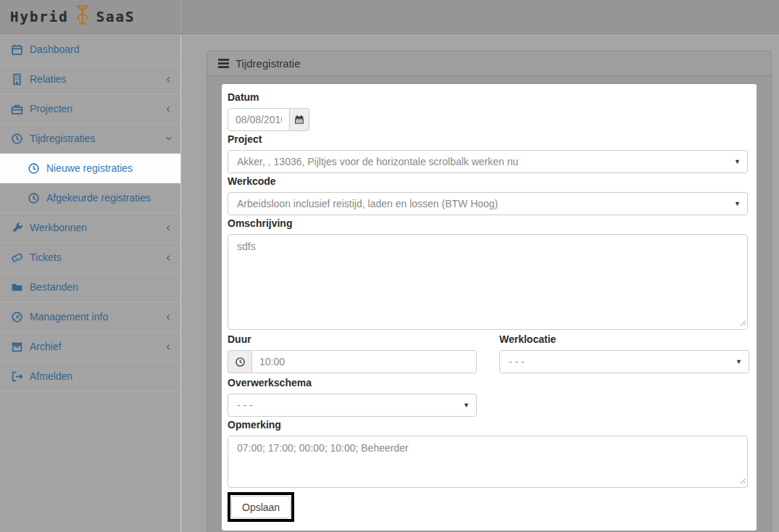 The height and width of the screenshot is (532, 779). Describe the element at coordinates (625, 339) in the screenshot. I see `werklocatie-label: Werklocatie` at that location.